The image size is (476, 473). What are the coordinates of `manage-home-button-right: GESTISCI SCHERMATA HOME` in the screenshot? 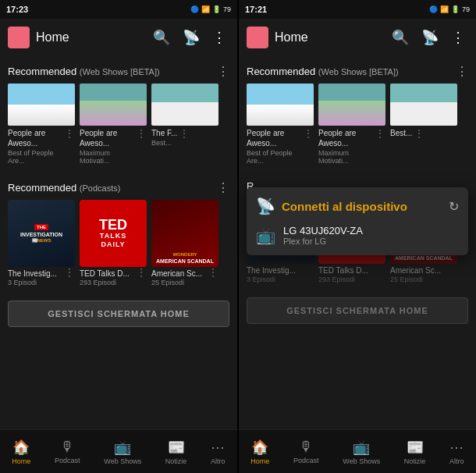 It's located at (357, 311).